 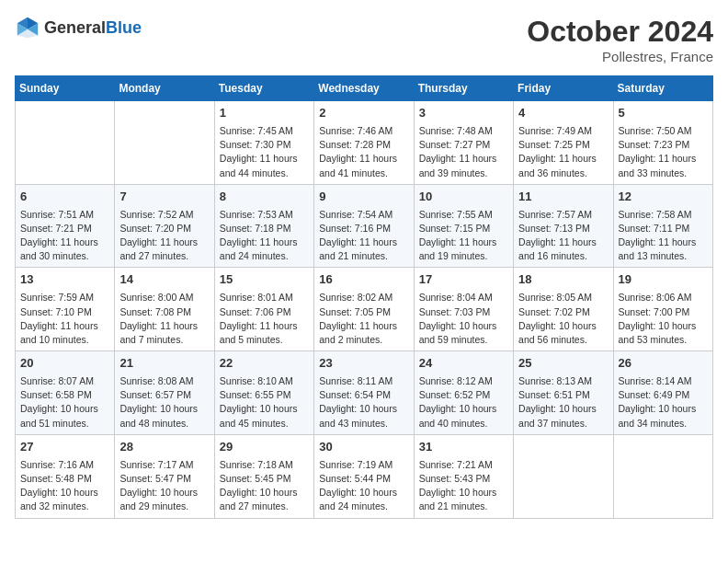 What do you see at coordinates (364, 40) in the screenshot?
I see `page-header: GeneralBlue October 2024 Pollestres, Fra…` at bounding box center [364, 40].